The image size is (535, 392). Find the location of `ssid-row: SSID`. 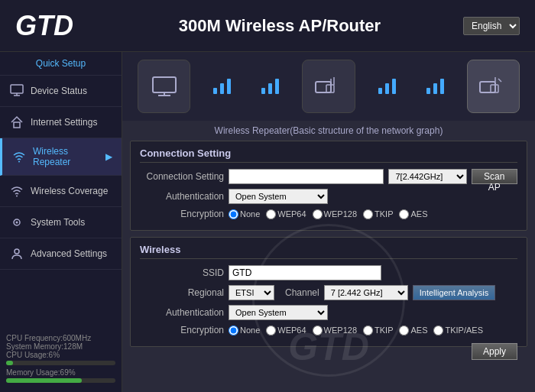

ssid-row: SSID is located at coordinates (329, 273).